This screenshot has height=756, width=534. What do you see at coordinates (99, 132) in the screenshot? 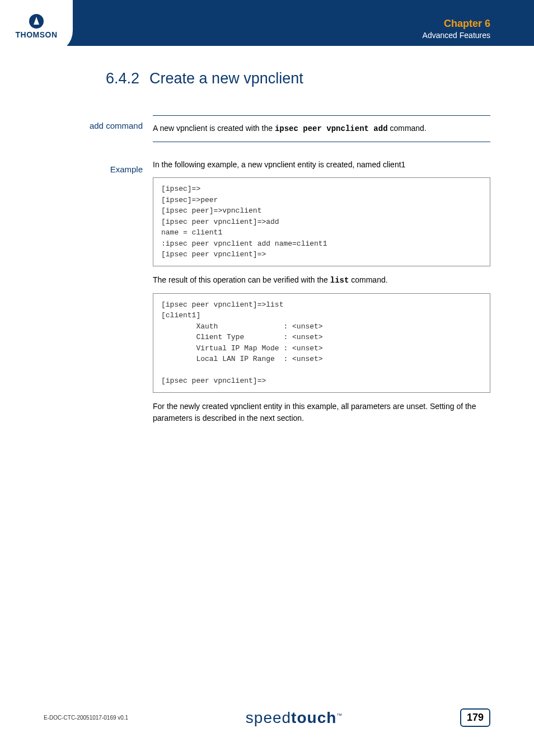
I see `side-label-add-command: add command` at bounding box center [99, 132].